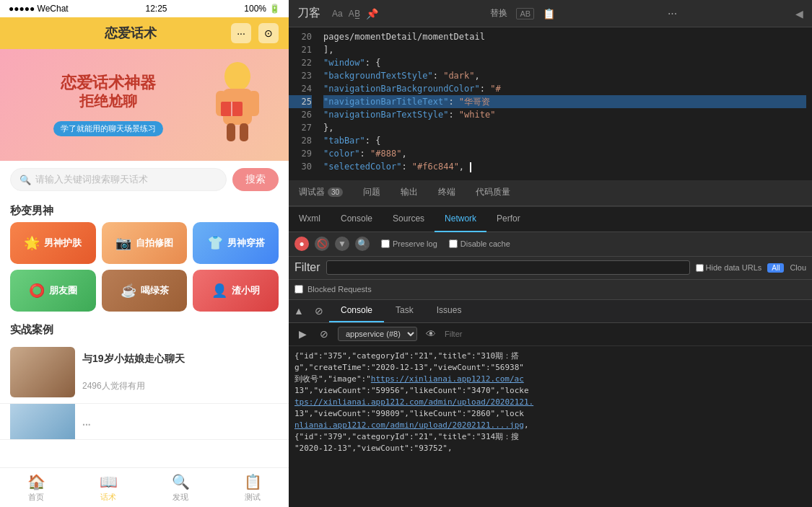 The image size is (812, 507). What do you see at coordinates (219, 291) in the screenshot?
I see `grid-icon-5: 👤` at bounding box center [219, 291].